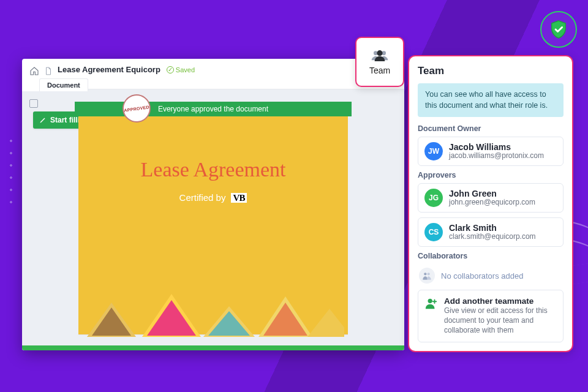 This screenshot has height=392, width=588. I want to click on houses-illustration, so click(209, 309).